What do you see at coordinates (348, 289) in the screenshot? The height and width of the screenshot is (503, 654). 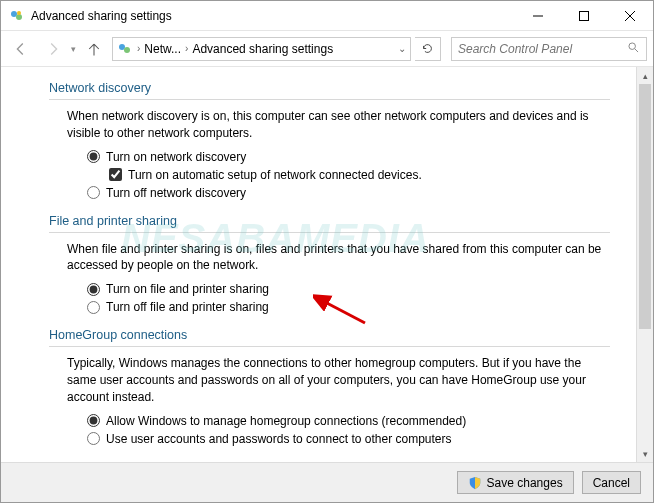 I see `radio-file-printer-on: Turn on file and printer sharing` at bounding box center [348, 289].